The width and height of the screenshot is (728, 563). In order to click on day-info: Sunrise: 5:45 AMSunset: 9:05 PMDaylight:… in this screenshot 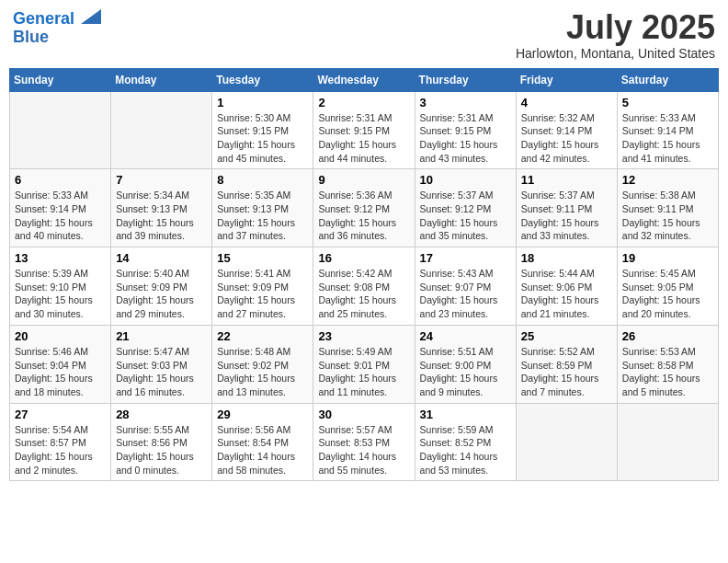, I will do `click(667, 294)`.